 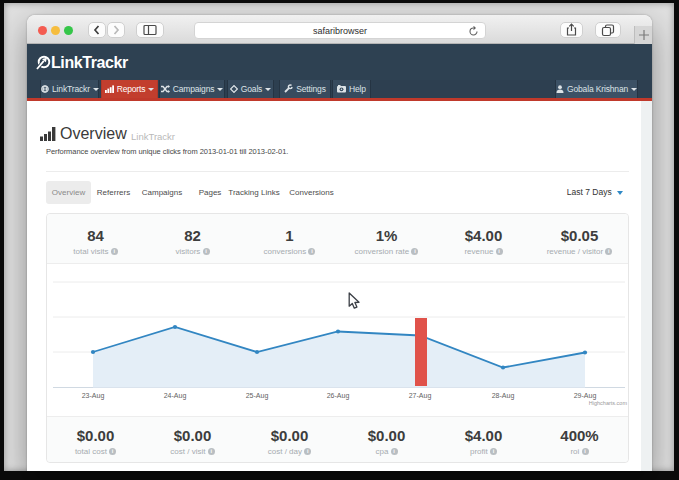 What do you see at coordinates (338, 396) in the screenshot?
I see `svg-text: 26-Aug` at bounding box center [338, 396].